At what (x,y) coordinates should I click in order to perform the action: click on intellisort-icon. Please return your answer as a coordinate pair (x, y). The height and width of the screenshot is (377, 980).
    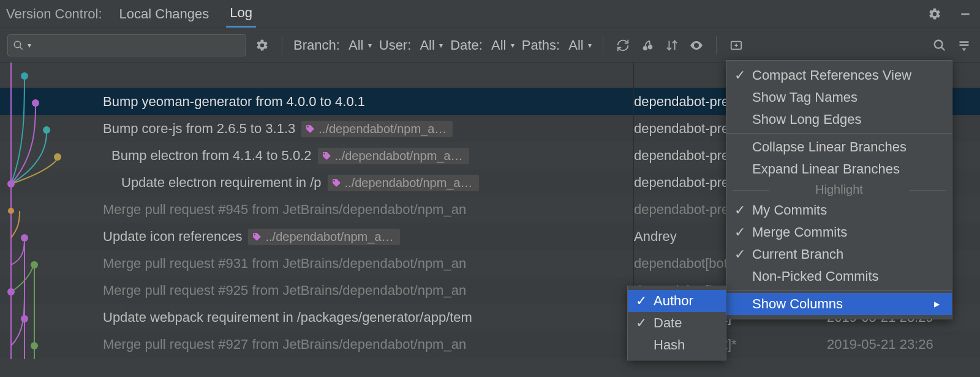
    Looking at the image, I should click on (672, 45).